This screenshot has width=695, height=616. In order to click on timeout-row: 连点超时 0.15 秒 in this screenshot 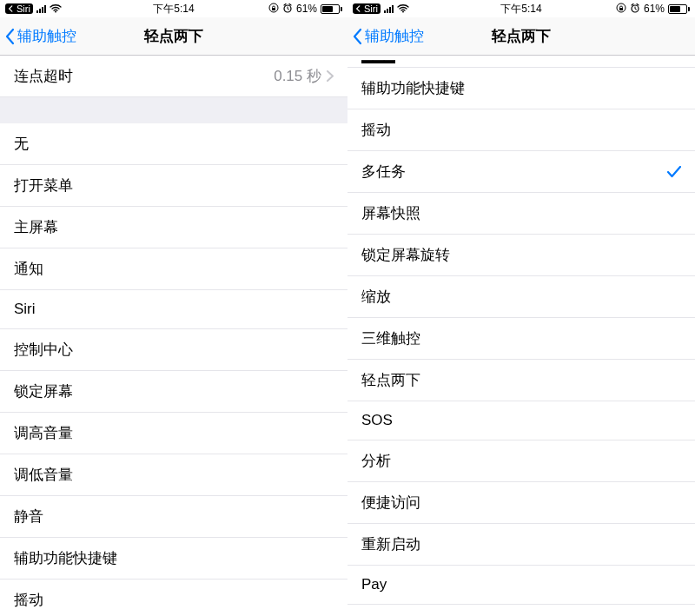, I will do `click(174, 76)`.